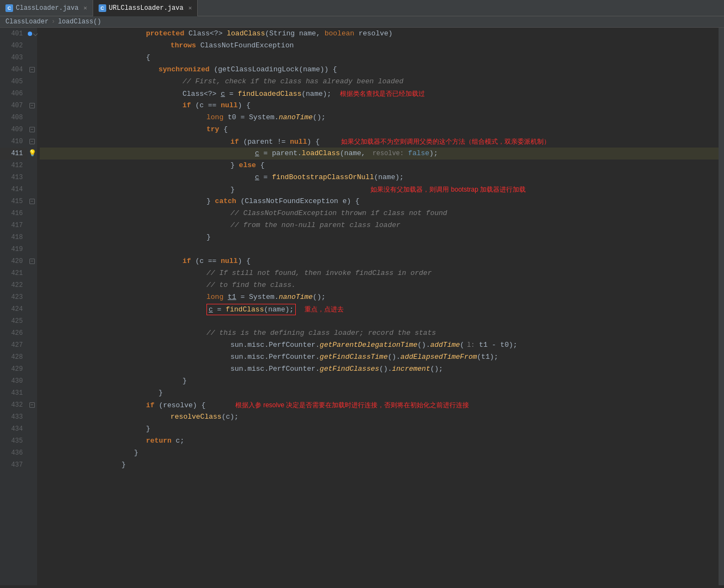 The width and height of the screenshot is (724, 588). What do you see at coordinates (379, 285) in the screenshot?
I see `line-422: // to find the class.` at bounding box center [379, 285].